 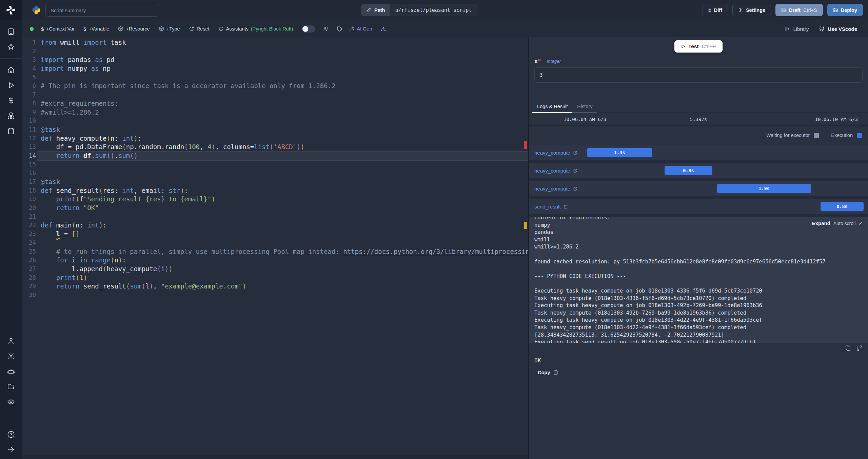 What do you see at coordinates (275, 104) in the screenshot?
I see `code-line: 8#extra_requirements:` at bounding box center [275, 104].